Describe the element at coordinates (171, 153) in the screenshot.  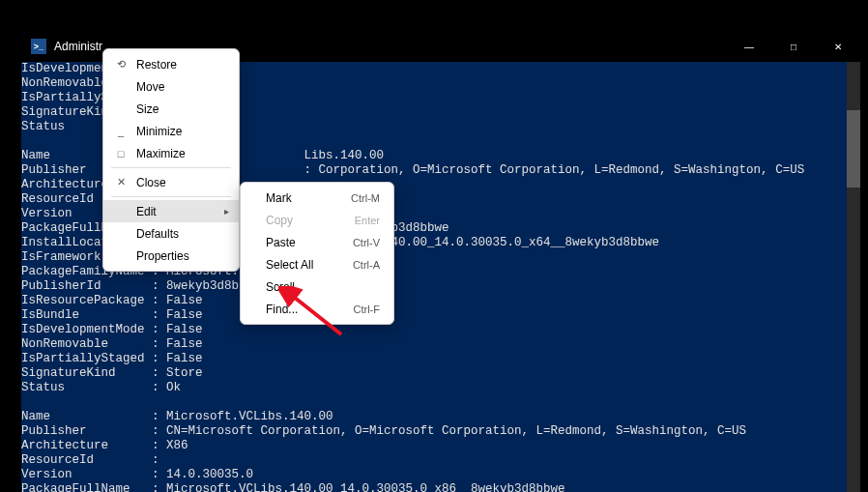
I see `menu-maximize: □ Maximize` at that location.